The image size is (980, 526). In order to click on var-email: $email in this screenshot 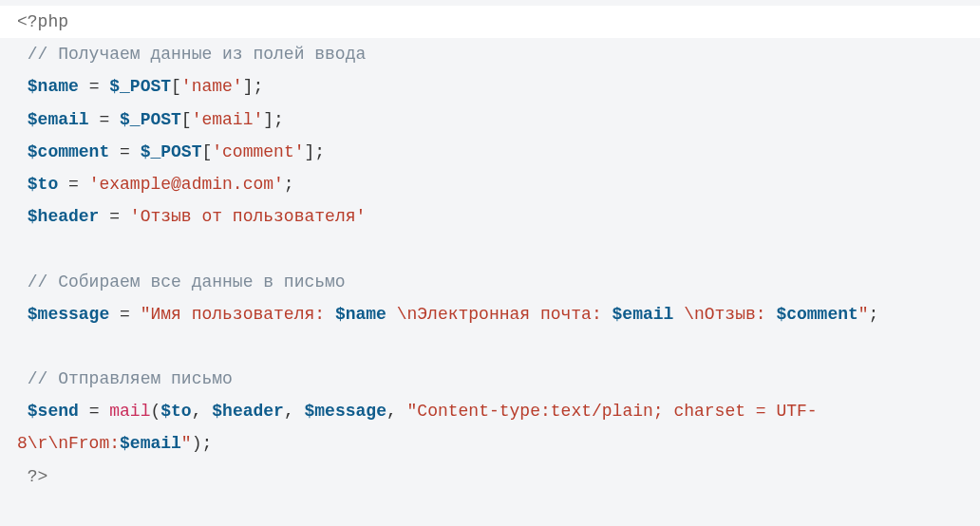, I will do `click(59, 120)`.